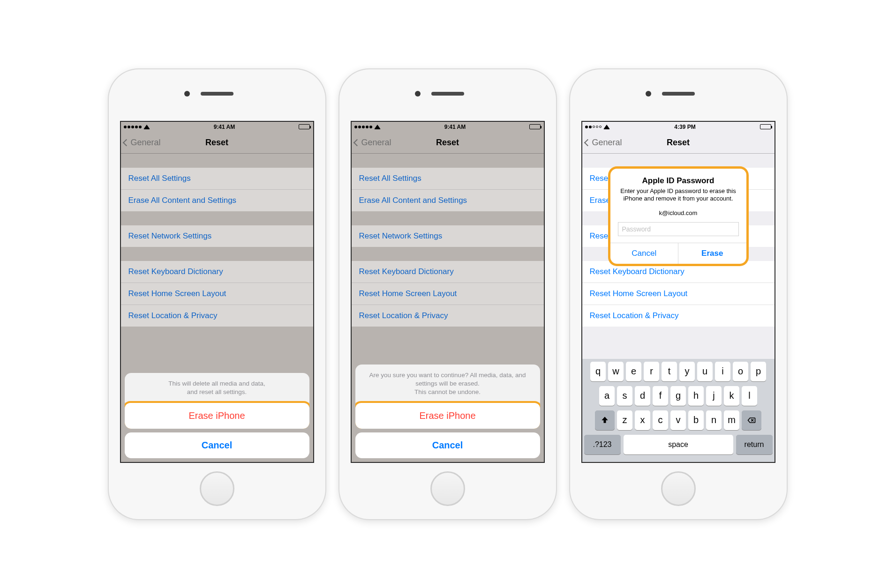  I want to click on battery-icon, so click(535, 127).